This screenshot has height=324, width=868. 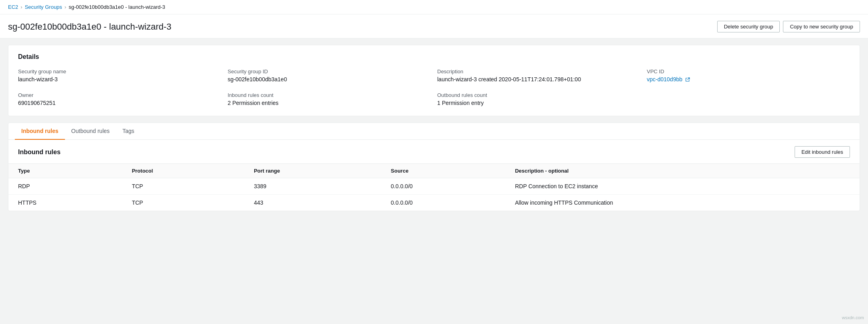 What do you see at coordinates (822, 152) in the screenshot?
I see `edit-inbound-rules-button: Edit inbound rules` at bounding box center [822, 152].